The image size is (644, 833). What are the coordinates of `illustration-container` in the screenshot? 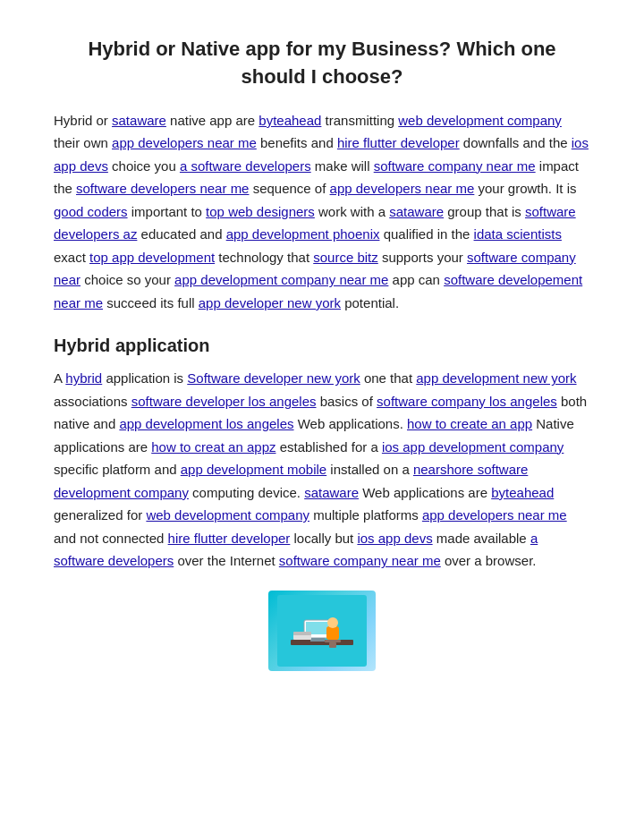 It's located at (322, 631).